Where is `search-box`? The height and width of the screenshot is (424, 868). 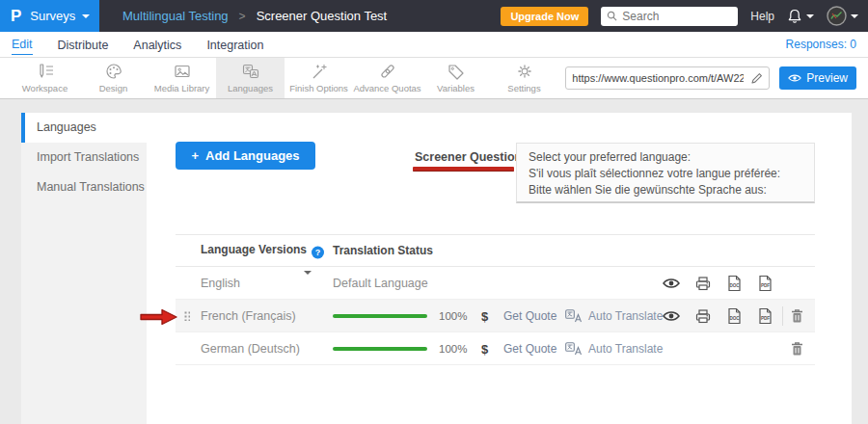 search-box is located at coordinates (669, 16).